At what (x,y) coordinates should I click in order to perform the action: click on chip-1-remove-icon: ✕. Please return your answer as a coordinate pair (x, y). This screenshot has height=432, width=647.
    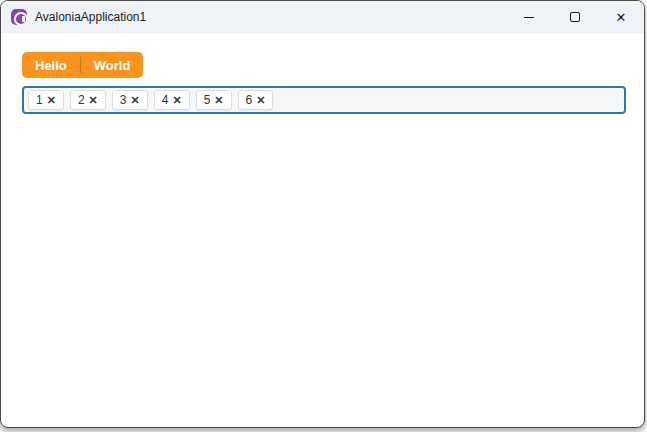
    Looking at the image, I should click on (52, 100).